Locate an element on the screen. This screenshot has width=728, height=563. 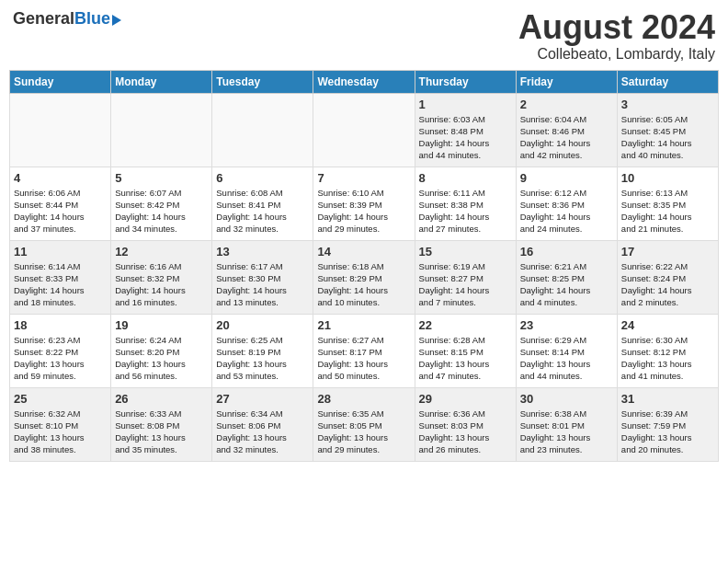
day-info: Sunrise: 6:11 AM Sunset: 8:38 PM Dayligh… is located at coordinates (465, 212).